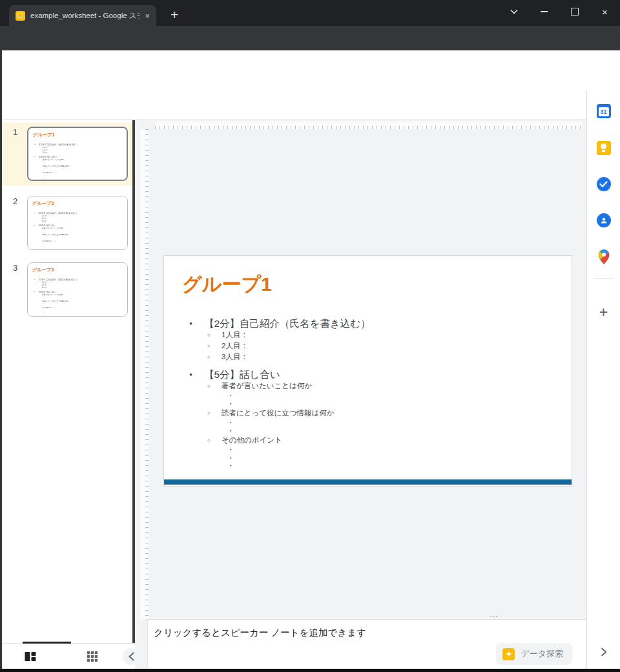 This screenshot has width=620, height=672. Describe the element at coordinates (131, 656) in the screenshot. I see `collapse-filmstrip-icon` at that location.